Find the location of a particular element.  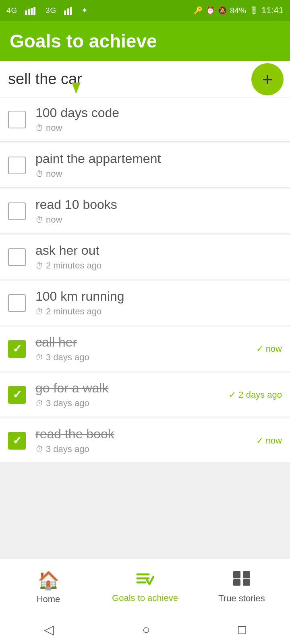

key-icon: 🔑 is located at coordinates (198, 10).